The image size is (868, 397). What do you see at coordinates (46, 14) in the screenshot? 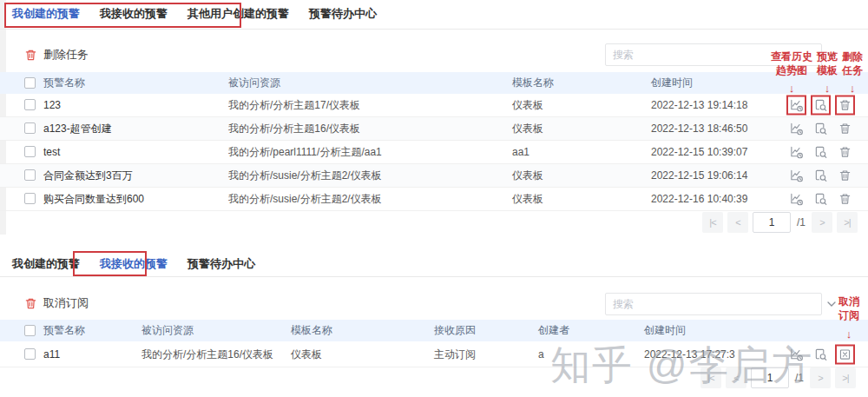
I see `tab-my-created-alerts: 我创建的预警` at bounding box center [46, 14].